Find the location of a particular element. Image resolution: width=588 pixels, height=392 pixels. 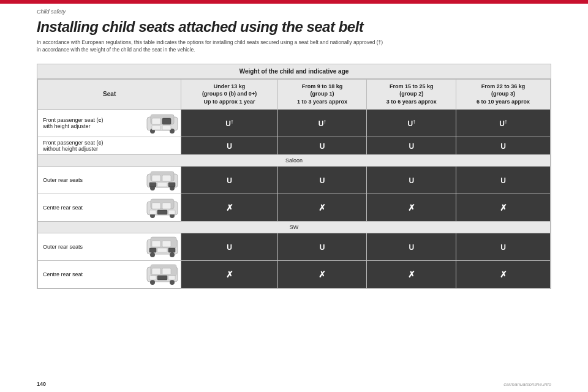

table-row: Front passenger seat (c)without height a… is located at coordinates (294, 146).